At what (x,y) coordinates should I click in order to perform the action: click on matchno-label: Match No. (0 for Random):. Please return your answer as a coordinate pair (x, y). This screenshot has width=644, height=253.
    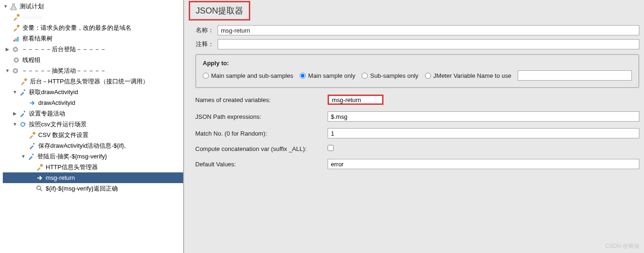
    Looking at the image, I should click on (261, 133).